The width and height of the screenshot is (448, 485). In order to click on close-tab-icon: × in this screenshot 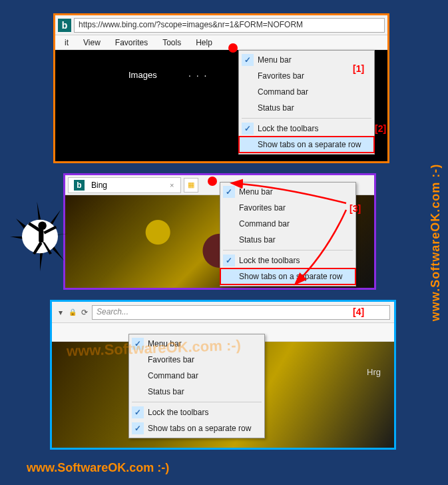, I will do `click(172, 185)`.